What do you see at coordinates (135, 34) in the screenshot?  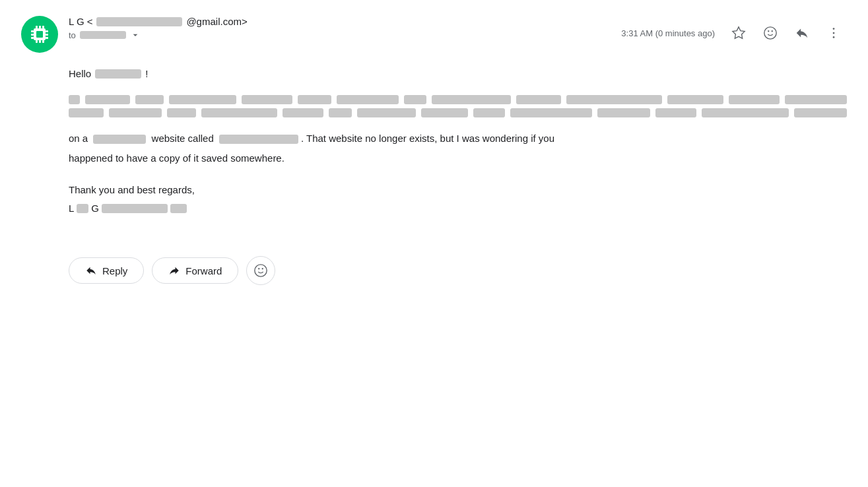 I see `header-left: L G < @gmail.com> to` at bounding box center [135, 34].